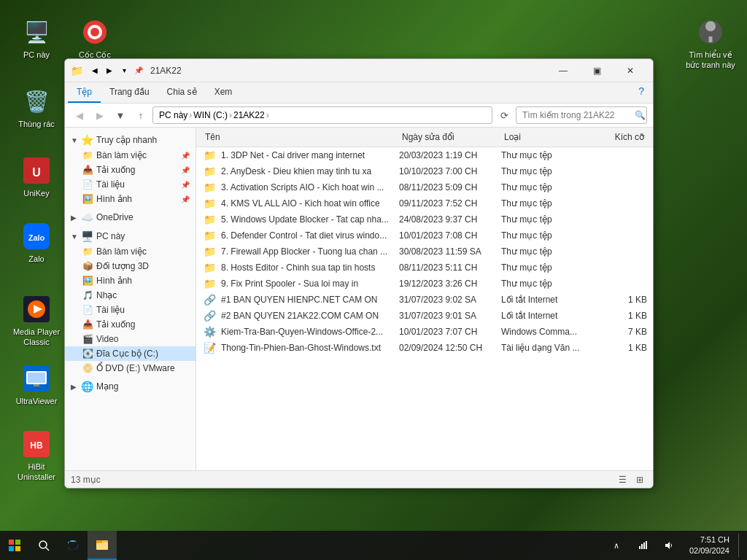  What do you see at coordinates (74, 140) in the screenshot?
I see `quick-access-arrow: ▼` at bounding box center [74, 140].